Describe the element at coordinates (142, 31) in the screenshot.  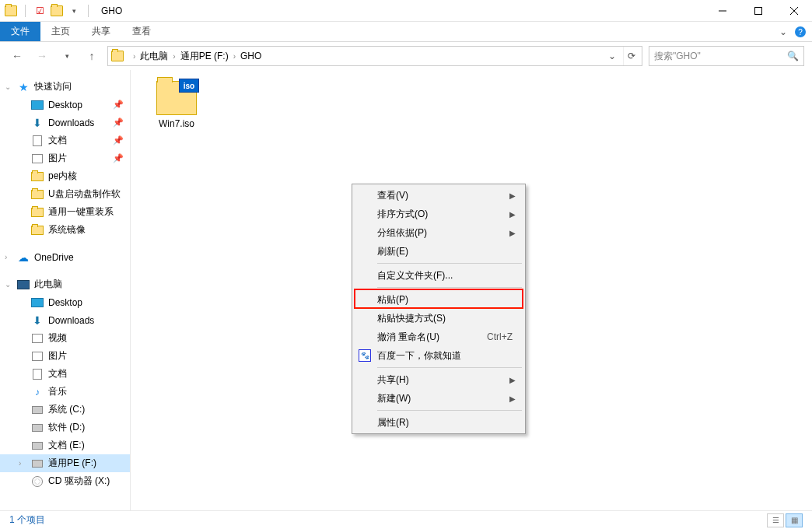
I see `ribbon-view-tab: 查看` at that location.